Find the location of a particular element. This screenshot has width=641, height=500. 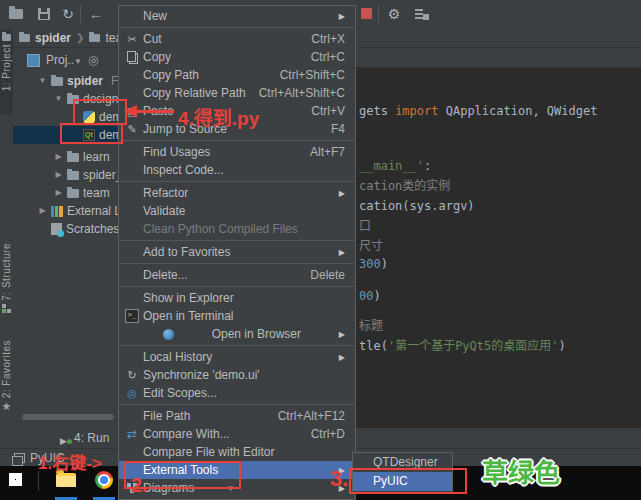

menu-item-shortcut: Delete is located at coordinates (328, 275).